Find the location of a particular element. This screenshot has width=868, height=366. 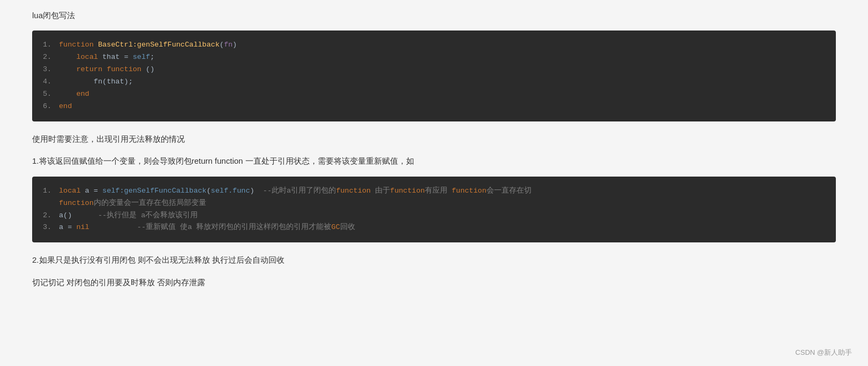

line-content: a = nil --重新赋值 使a 释放对闭包的引用这样闭包的引用才能被GC回收 is located at coordinates (442, 228).